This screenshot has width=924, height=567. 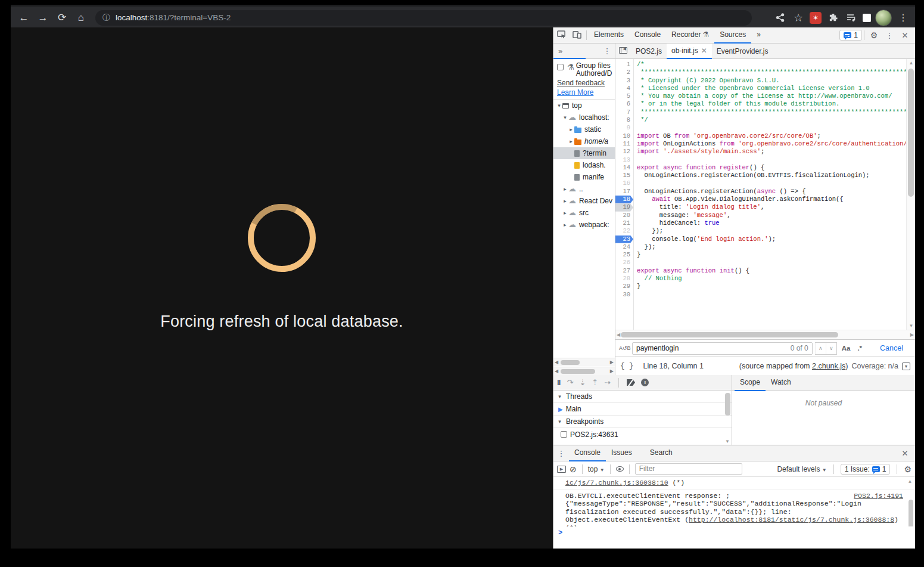 I want to click on deactivate-breakpoints-icon, so click(x=631, y=383).